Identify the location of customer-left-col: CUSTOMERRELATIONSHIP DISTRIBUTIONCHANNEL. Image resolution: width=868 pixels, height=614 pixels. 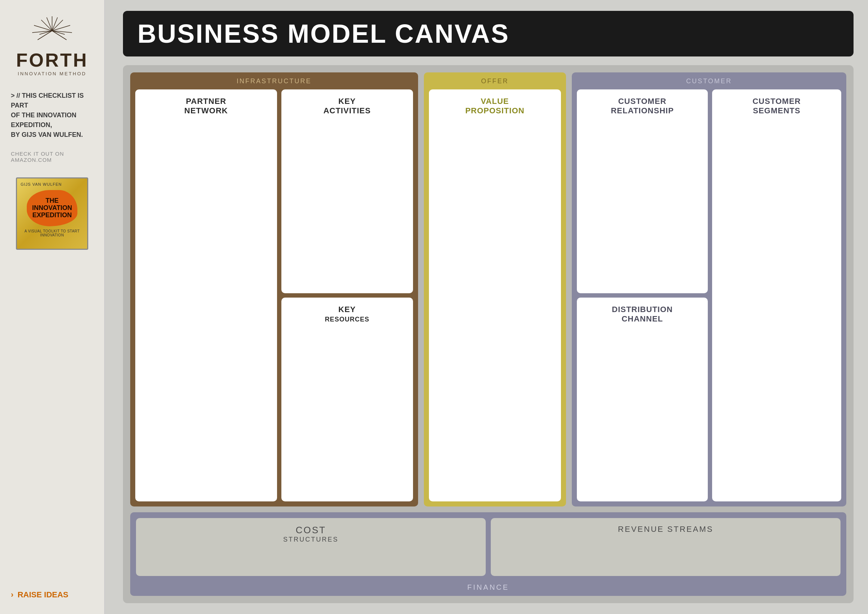
(642, 295).